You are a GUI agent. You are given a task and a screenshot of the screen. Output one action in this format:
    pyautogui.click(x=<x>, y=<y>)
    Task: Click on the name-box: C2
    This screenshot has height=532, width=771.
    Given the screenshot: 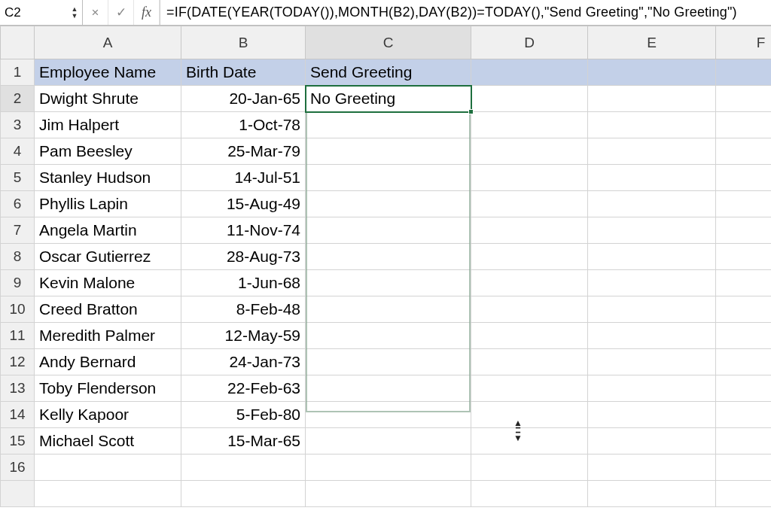 What is the action you would take?
    pyautogui.click(x=33, y=13)
    